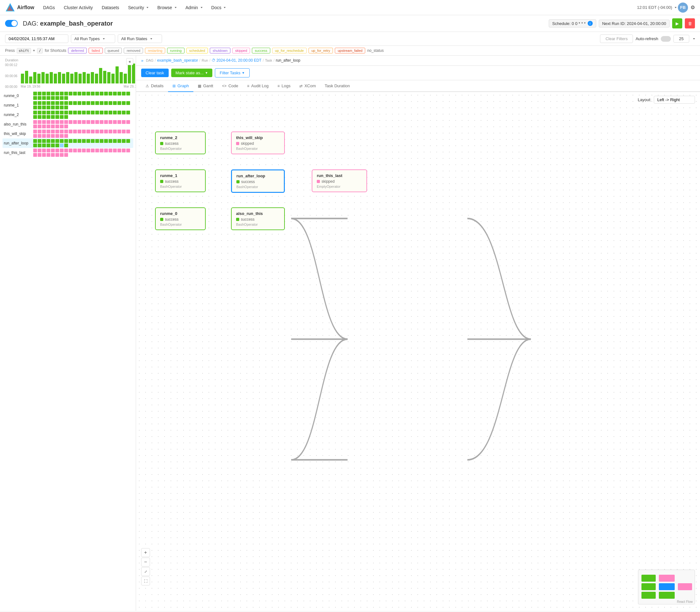 The image size is (700, 612). What do you see at coordinates (20, 8) in the screenshot?
I see `logo: Airflow` at bounding box center [20, 8].